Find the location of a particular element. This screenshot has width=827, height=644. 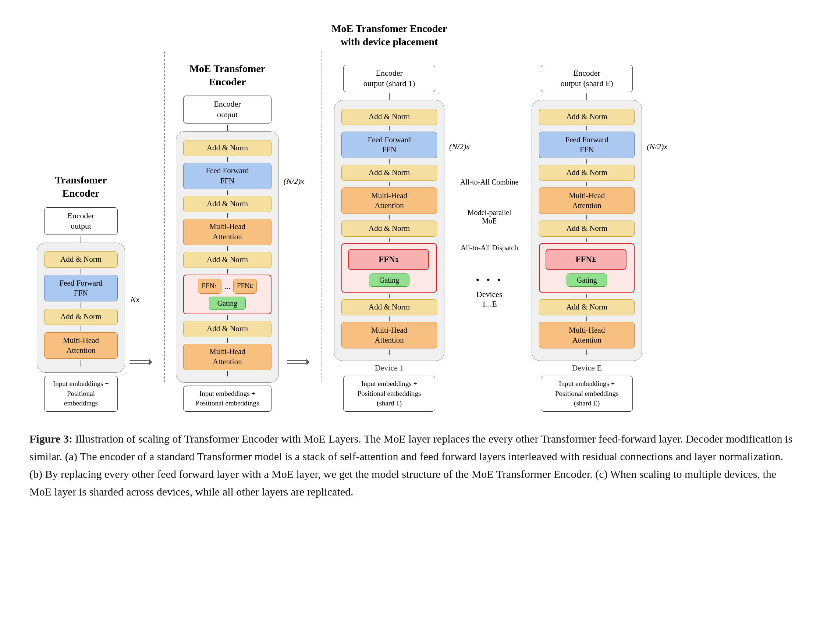

devicee-label: Device E is located at coordinates (587, 368).